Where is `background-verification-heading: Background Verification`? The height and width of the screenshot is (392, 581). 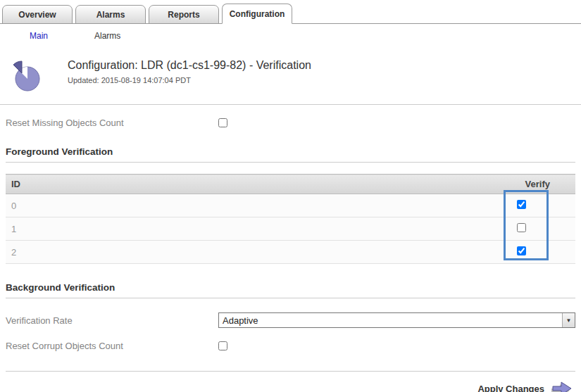
background-verification-heading: Background Verification is located at coordinates (290, 287).